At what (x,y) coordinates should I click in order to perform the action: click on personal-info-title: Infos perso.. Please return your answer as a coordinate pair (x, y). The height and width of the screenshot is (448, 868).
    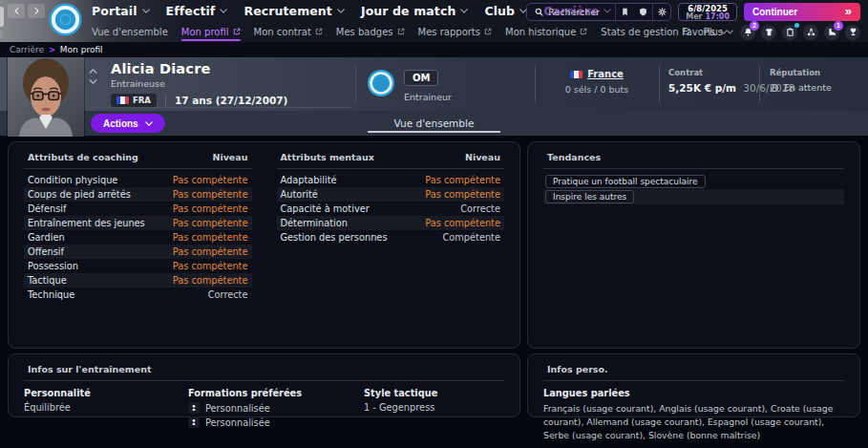
    Looking at the image, I should click on (578, 369).